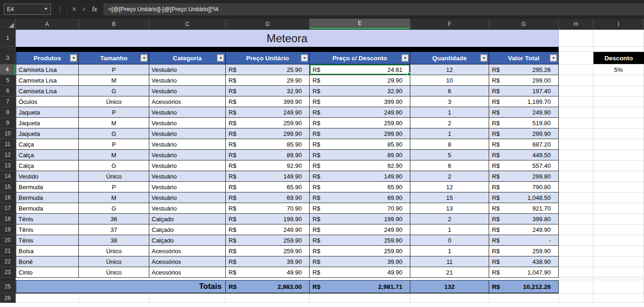 The height and width of the screenshot is (307, 644). What do you see at coordinates (114, 58) in the screenshot?
I see `header-tamanho: Tamanho` at bounding box center [114, 58].